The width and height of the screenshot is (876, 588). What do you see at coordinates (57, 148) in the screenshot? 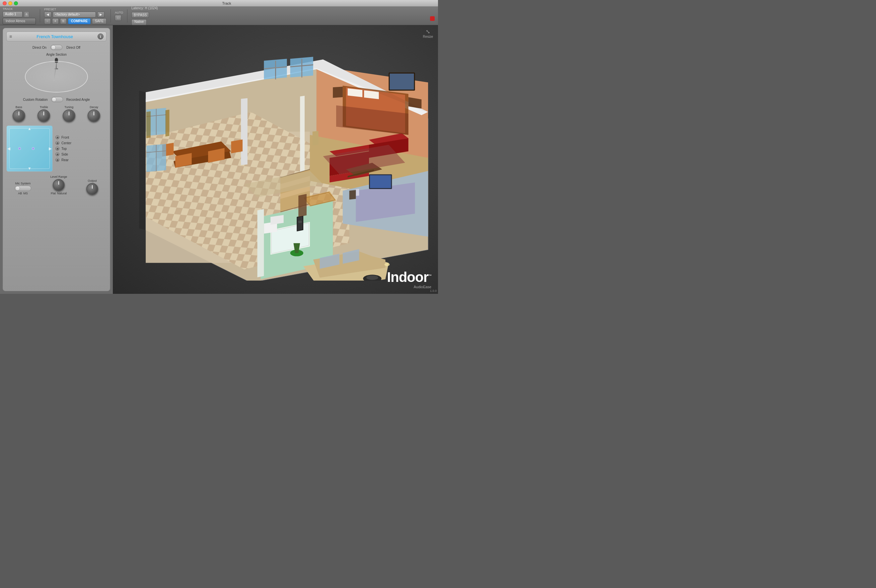
I see `top-radio` at bounding box center [57, 148].